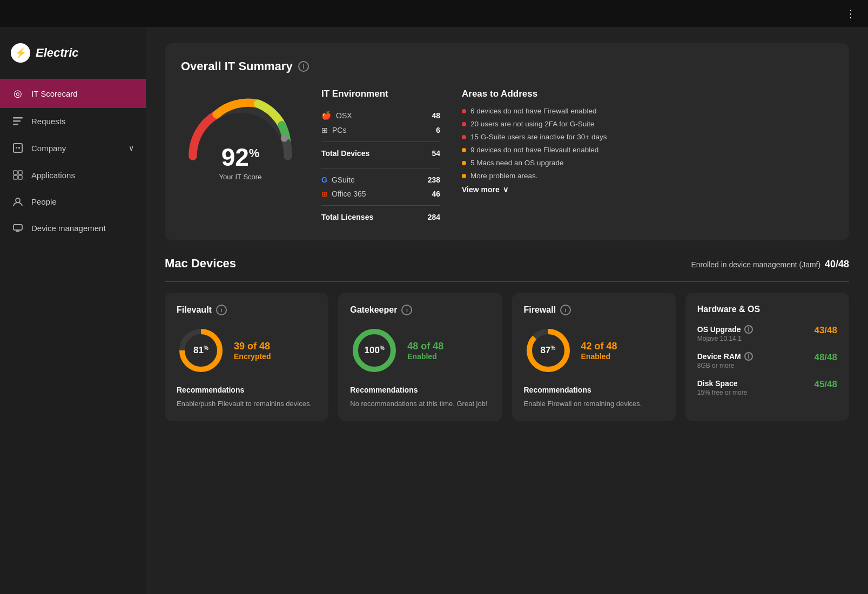 This screenshot has height=594, width=868. Describe the element at coordinates (594, 390) in the screenshot. I see `firewall-rec-title: Recommendations` at that location.